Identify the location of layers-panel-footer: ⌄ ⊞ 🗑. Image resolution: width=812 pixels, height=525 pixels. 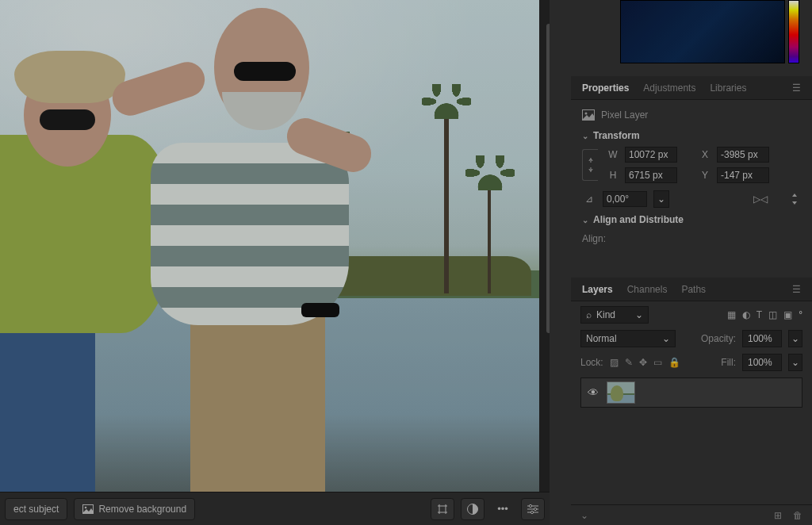
(691, 515).